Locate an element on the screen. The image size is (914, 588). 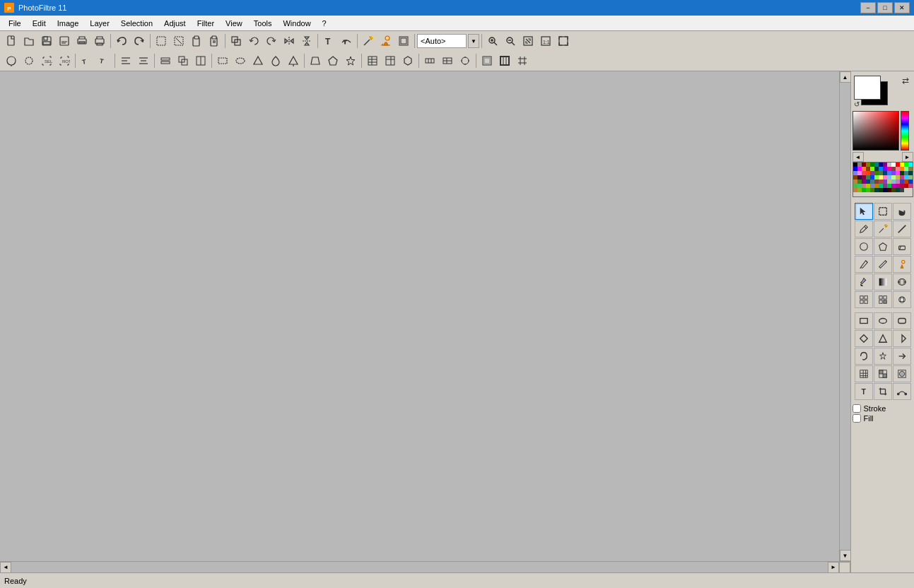
select-all-button is located at coordinates (161, 41).